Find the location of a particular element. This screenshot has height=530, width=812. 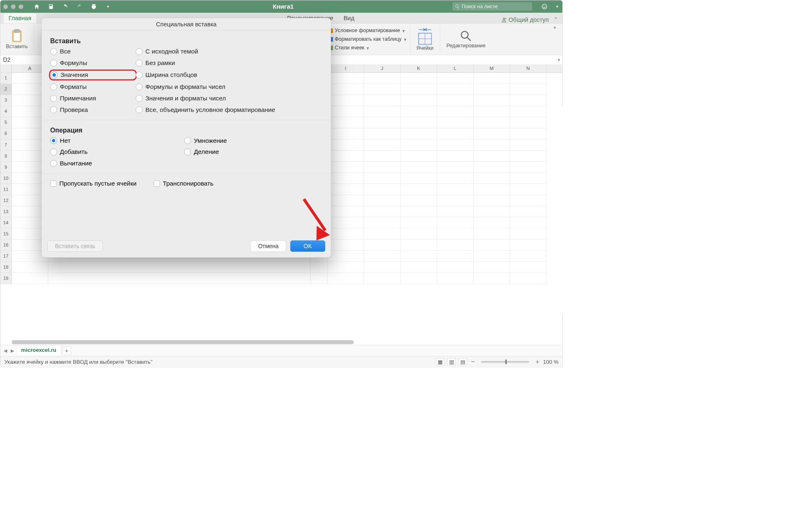

radio-paste-values-number-formats: Значения и форматы чисел is located at coordinates (229, 98).